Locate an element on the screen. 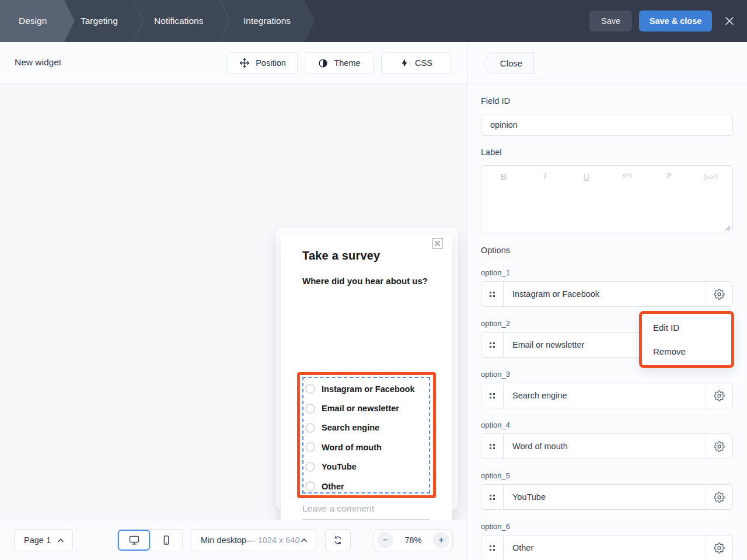  desktop-view-button is located at coordinates (134, 540).